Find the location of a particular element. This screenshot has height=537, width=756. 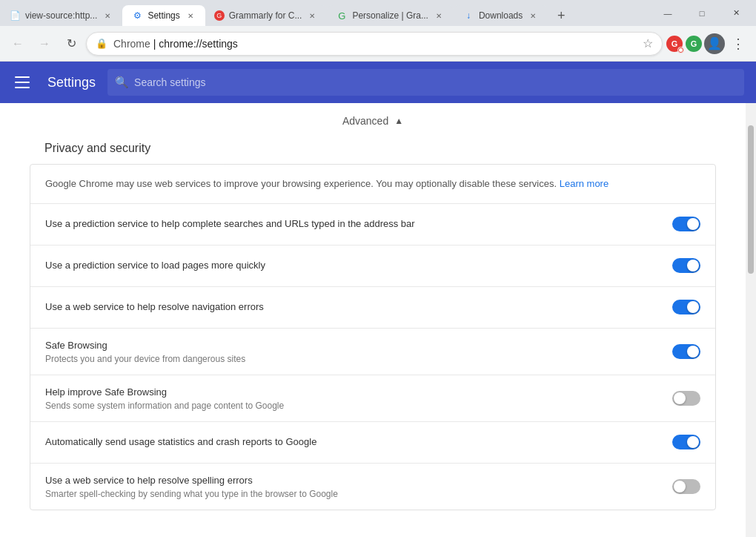

user-avatar-button: 👤 is located at coordinates (714, 44).